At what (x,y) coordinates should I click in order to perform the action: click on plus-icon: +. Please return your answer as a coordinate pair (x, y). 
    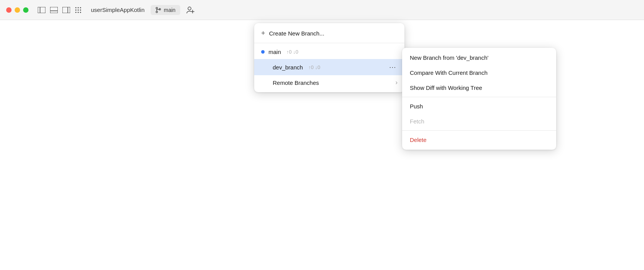
    Looking at the image, I should click on (263, 33).